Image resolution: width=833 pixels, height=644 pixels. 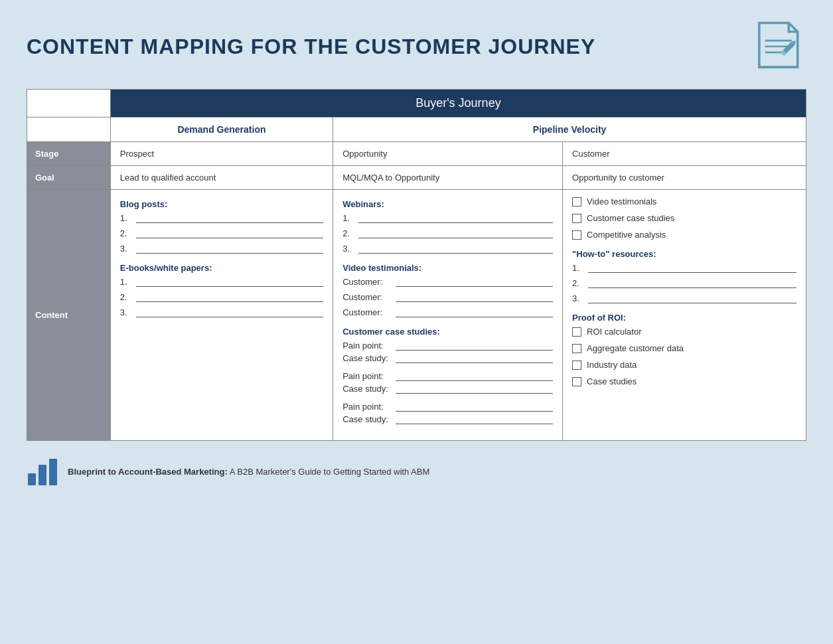 I want to click on page-header: CONTENT MAPPING FOR THE CUSTOMER JOURNEY, so click(x=417, y=46).